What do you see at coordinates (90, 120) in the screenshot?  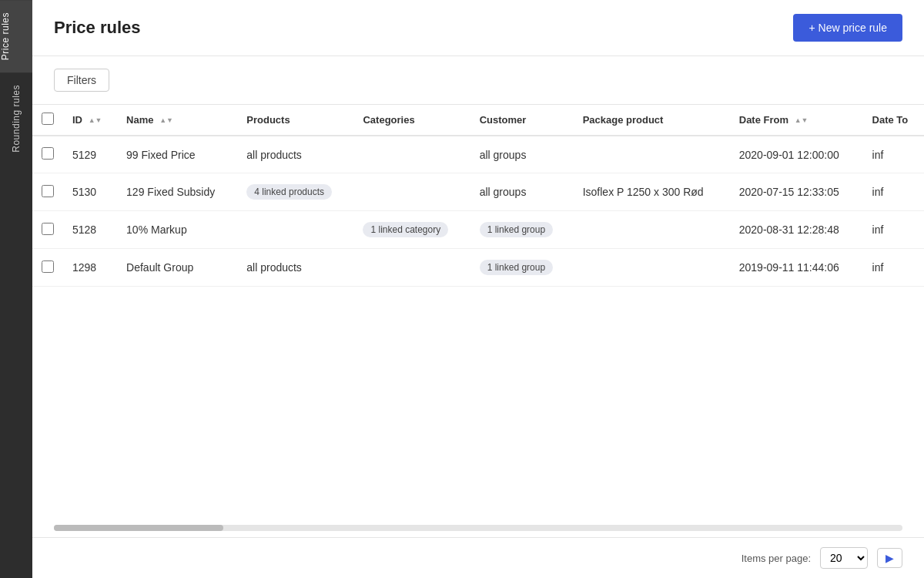 I see `col-id: ID ▲▼` at bounding box center [90, 120].